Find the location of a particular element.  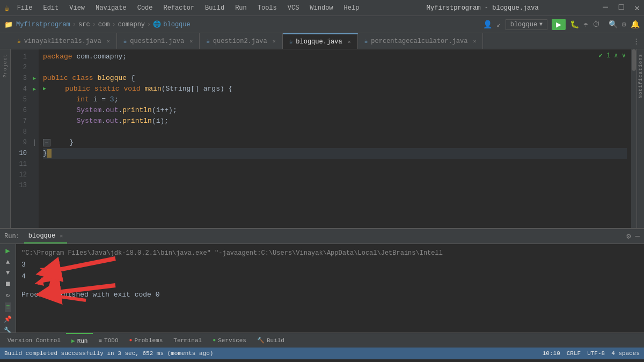

tab-services: ● Services is located at coordinates (230, 340).